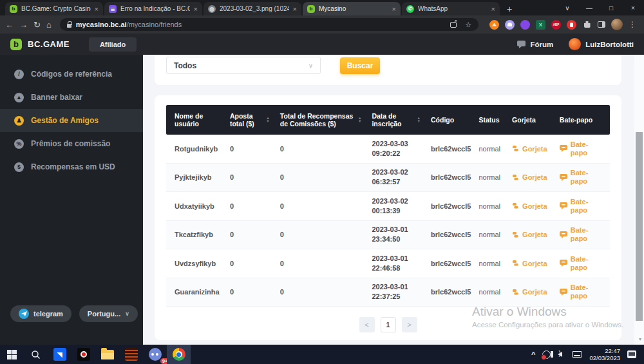  Describe the element at coordinates (360, 66) in the screenshot. I see `search-button: Buscar` at that location.